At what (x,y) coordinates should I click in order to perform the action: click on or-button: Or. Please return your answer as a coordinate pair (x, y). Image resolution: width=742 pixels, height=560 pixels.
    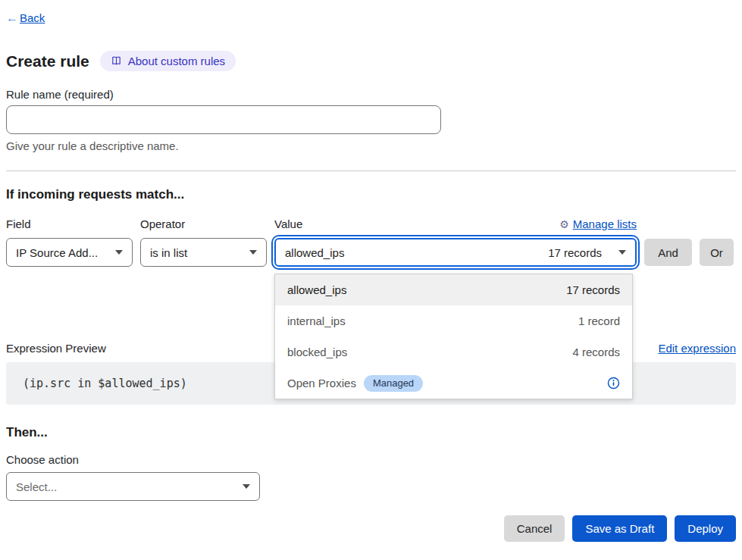
    Looking at the image, I should click on (717, 252).